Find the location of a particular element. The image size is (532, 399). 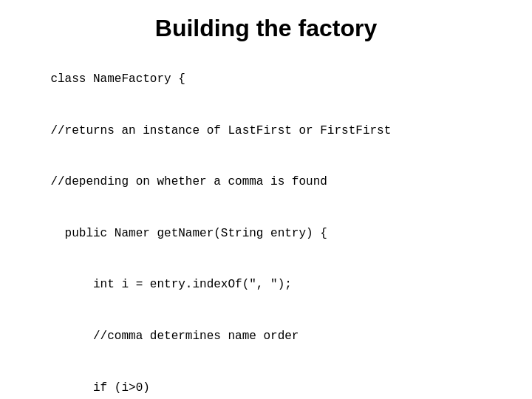

code-line-1: class NameFactory { is located at coordinates (117, 79).